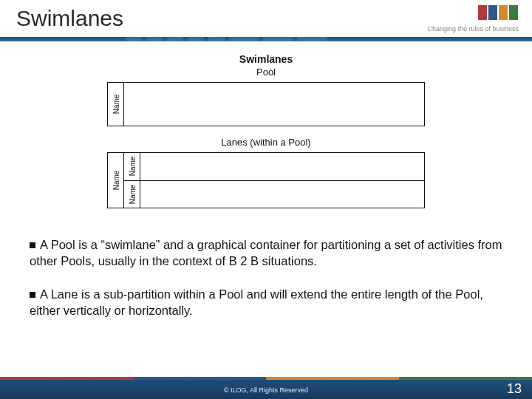 Image resolution: width=532 pixels, height=399 pixels. I want to click on paragraph: A Lane is a sub-partition within a Pool …, so click(266, 303).